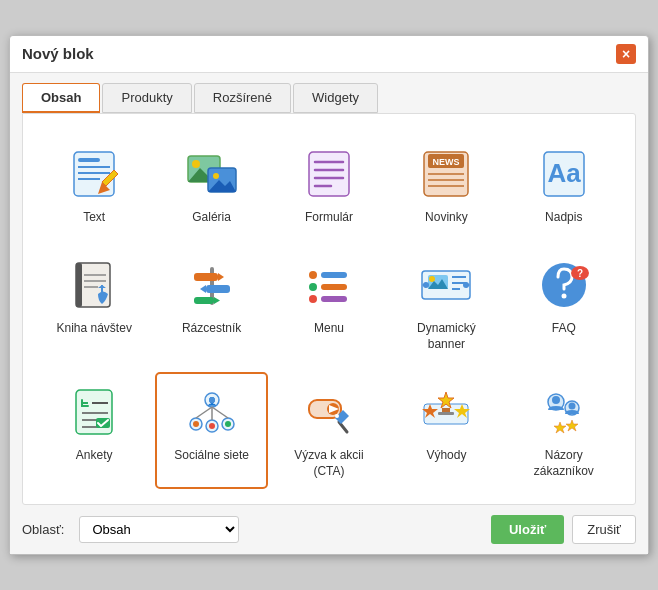 Image resolution: width=658 pixels, height=590 pixels. Describe the element at coordinates (94, 456) in the screenshot. I see `block-label-ankety: Ankety` at that location.